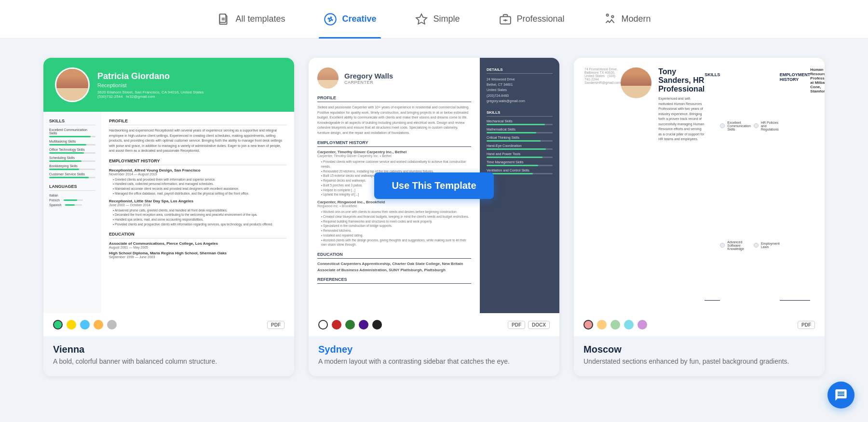  What do you see at coordinates (539, 325) in the screenshot?
I see `sydney-docx-badge: DOCX` at bounding box center [539, 325].